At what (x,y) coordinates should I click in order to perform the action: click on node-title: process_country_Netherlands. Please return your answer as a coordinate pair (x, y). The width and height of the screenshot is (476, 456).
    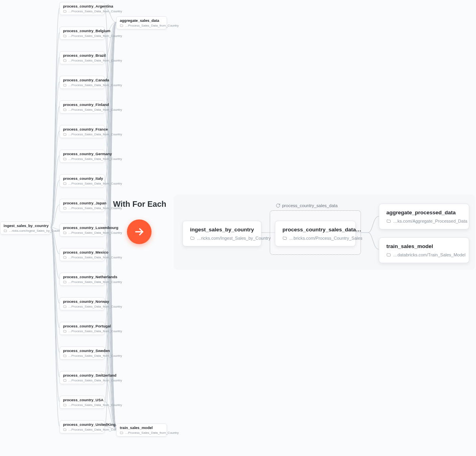
    Looking at the image, I should click on (82, 277).